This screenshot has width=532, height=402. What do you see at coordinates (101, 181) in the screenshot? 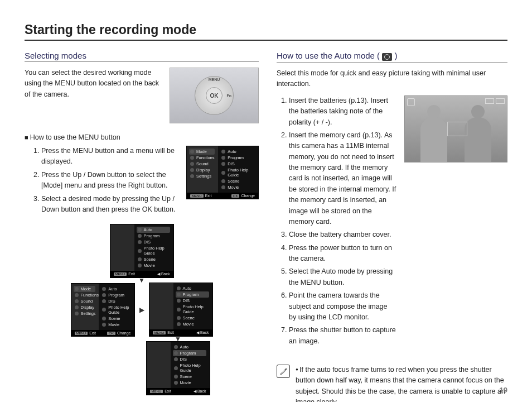
I see `menu-steps: Press the MENU button and a menu will be…` at bounding box center [101, 181].